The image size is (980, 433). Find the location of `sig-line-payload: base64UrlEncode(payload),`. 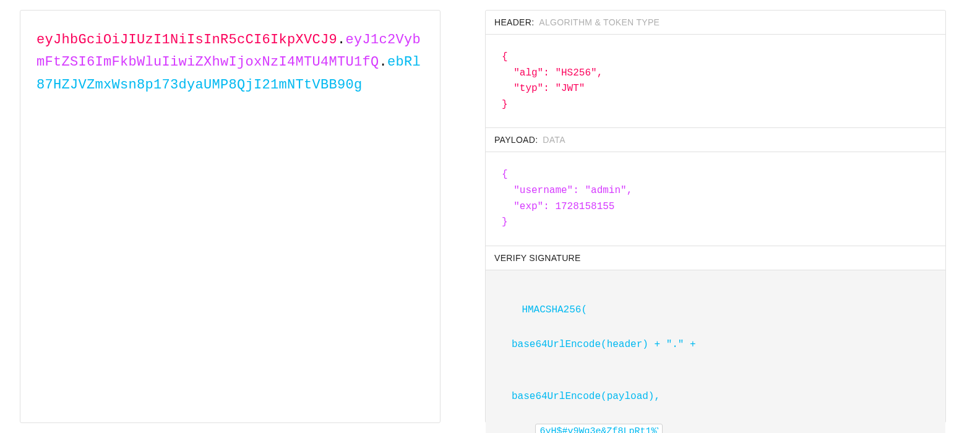

sig-line-payload: base64UrlEncode(payload), is located at coordinates (718, 397).